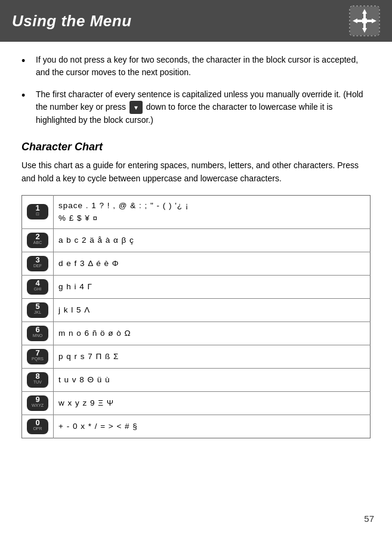 The height and width of the screenshot is (538, 392). What do you see at coordinates (38, 307) in the screenshot?
I see `key-number: 5` at bounding box center [38, 307].